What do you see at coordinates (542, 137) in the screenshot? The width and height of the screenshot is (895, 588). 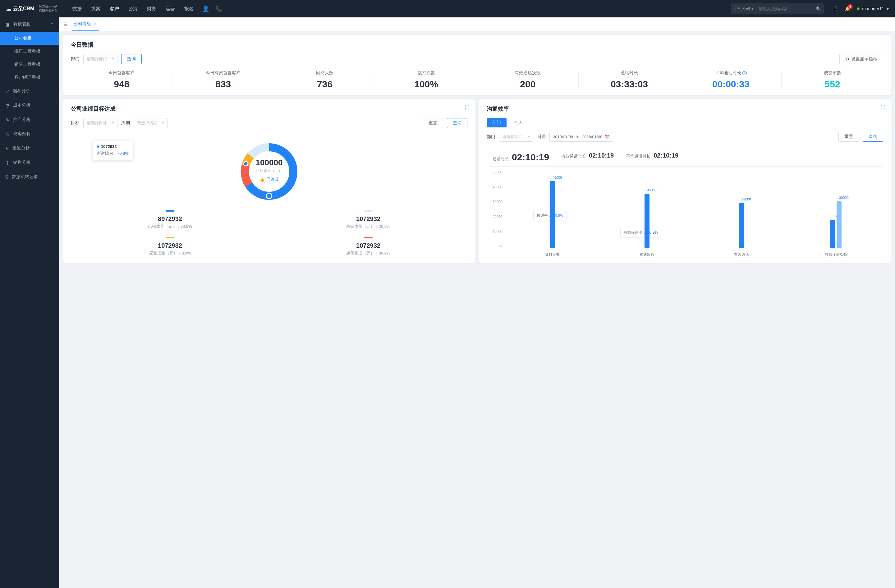 I see `label-date: 日期` at bounding box center [542, 137].